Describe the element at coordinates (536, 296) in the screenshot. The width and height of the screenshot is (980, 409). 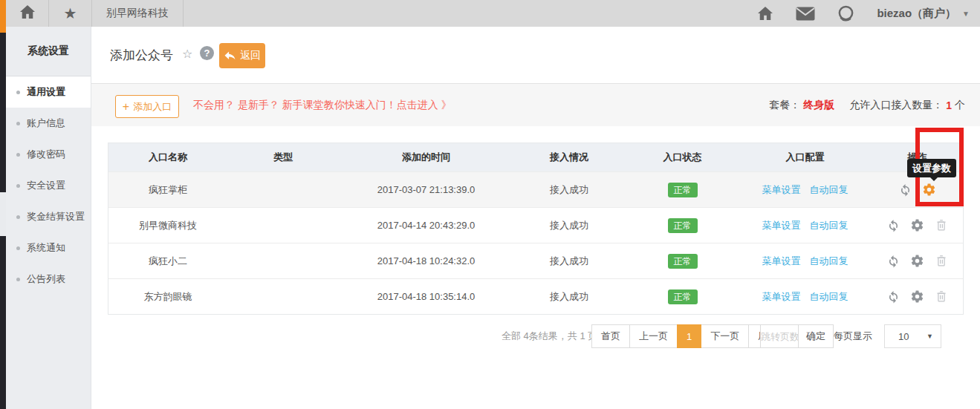
I see `table-row: 东方韵眼镜 2017-04-18 10:35:14.0 接入成功 正常 菜单设置…` at that location.